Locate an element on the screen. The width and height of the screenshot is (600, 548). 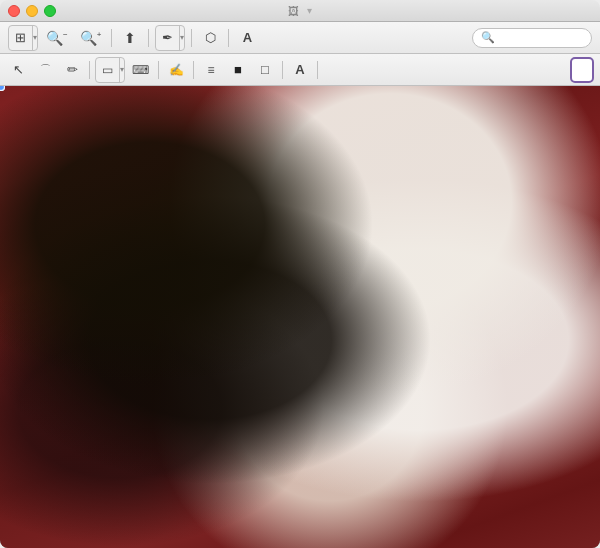
minimize-button is located at coordinates (32, 11).